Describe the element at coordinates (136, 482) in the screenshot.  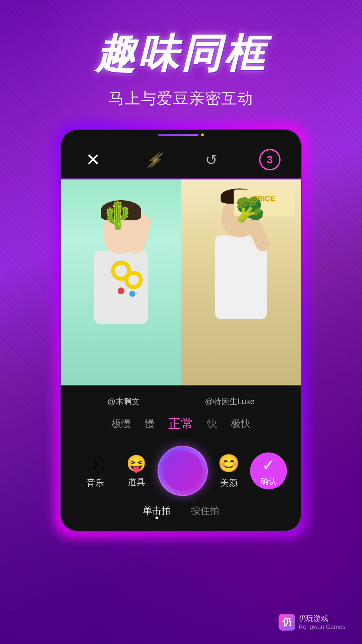
I see `props-label: 道具` at that location.